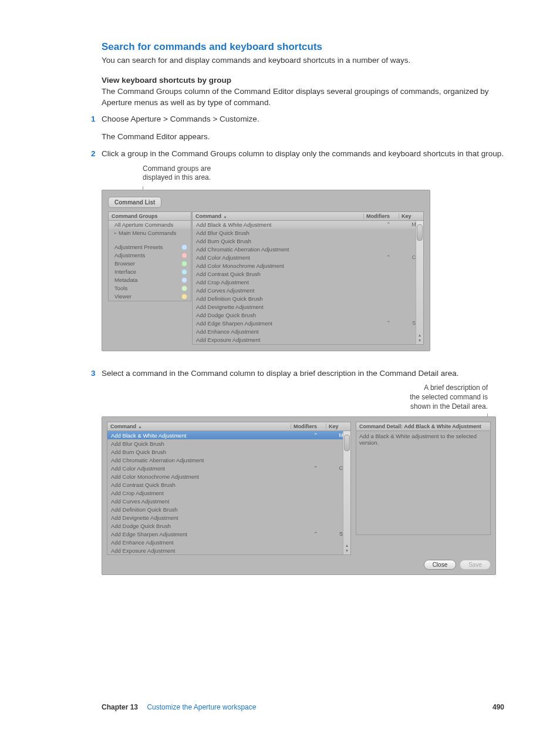 This screenshot has width=560, height=743. Describe the element at coordinates (150, 297) in the screenshot. I see `group-row: Viewer` at that location.